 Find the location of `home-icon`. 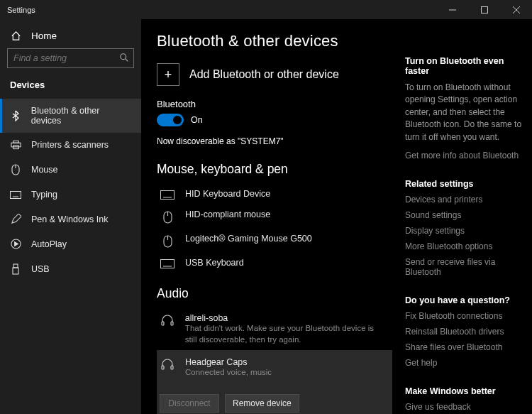

home-icon is located at coordinates (16, 36).